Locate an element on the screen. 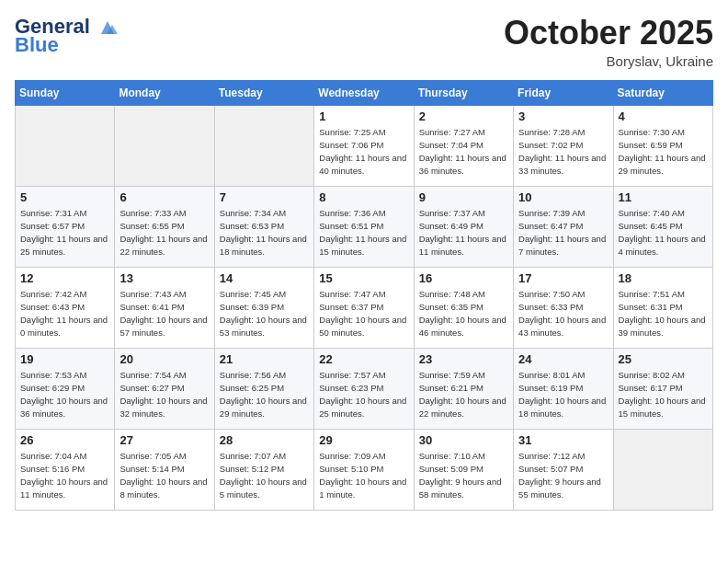 The width and height of the screenshot is (728, 563). day-number: 1 is located at coordinates (364, 116).